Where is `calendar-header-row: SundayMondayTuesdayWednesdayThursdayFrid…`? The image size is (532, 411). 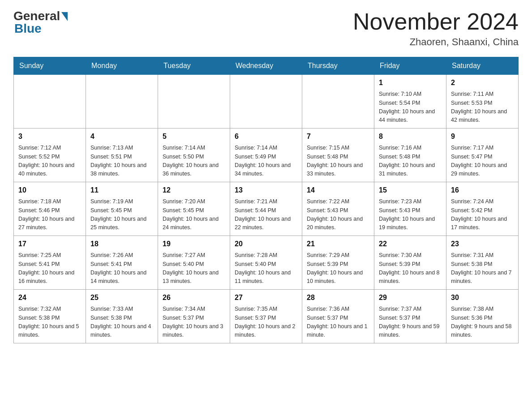
calendar-header-row: SundayMondayTuesdayWednesdayThursdayFrid… is located at coordinates (266, 66).